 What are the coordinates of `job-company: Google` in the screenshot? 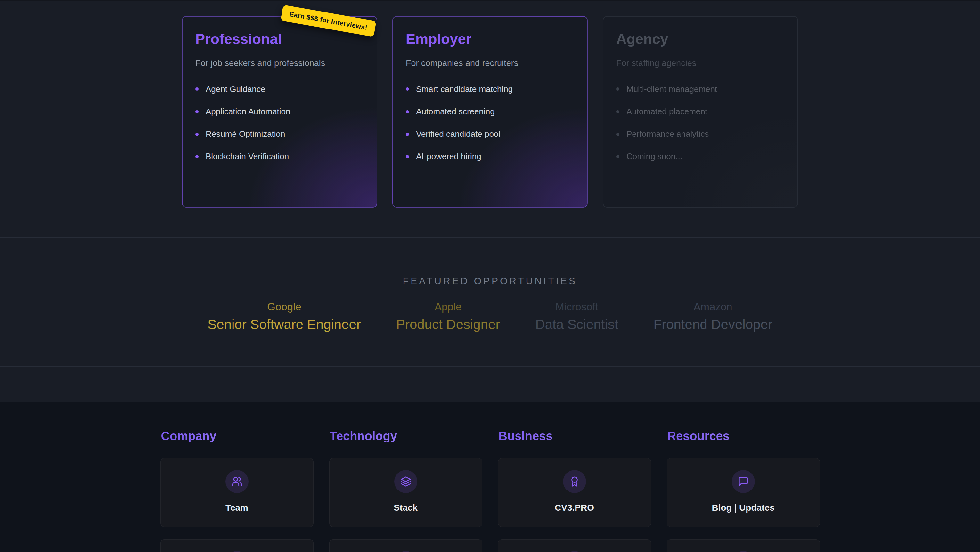 It's located at (285, 307).